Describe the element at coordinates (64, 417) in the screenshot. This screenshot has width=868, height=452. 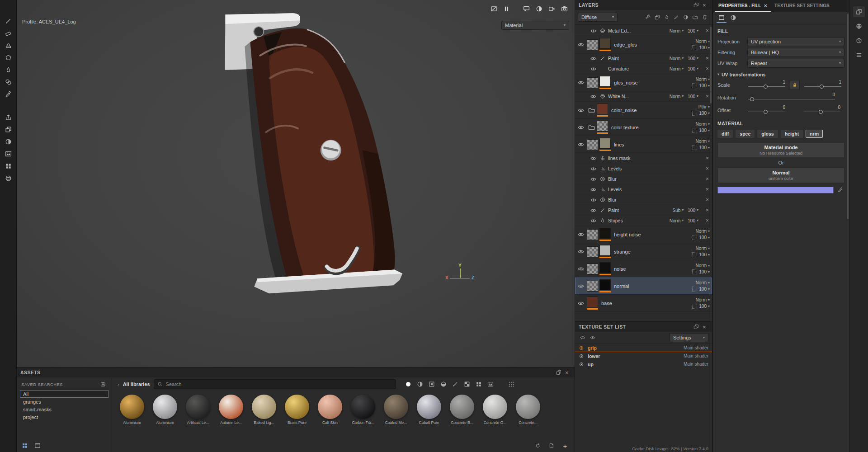
I see `saved-search-item: project` at that location.